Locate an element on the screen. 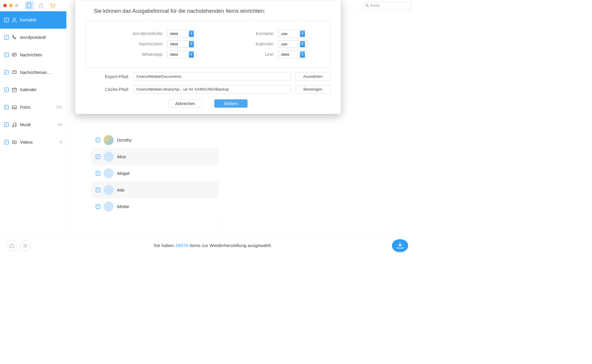 The height and width of the screenshot is (364, 592). format-select-nachrichten: .html▲▼ is located at coordinates (182, 44).